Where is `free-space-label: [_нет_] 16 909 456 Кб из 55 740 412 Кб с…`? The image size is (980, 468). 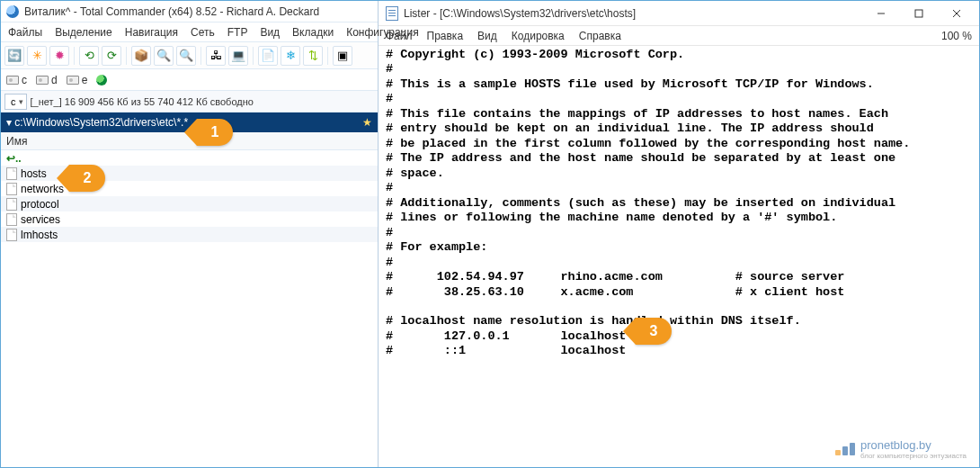 free-space-label: [_нет_] 16 909 456 Кб из 55 740 412 Кб с… is located at coordinates (142, 102).